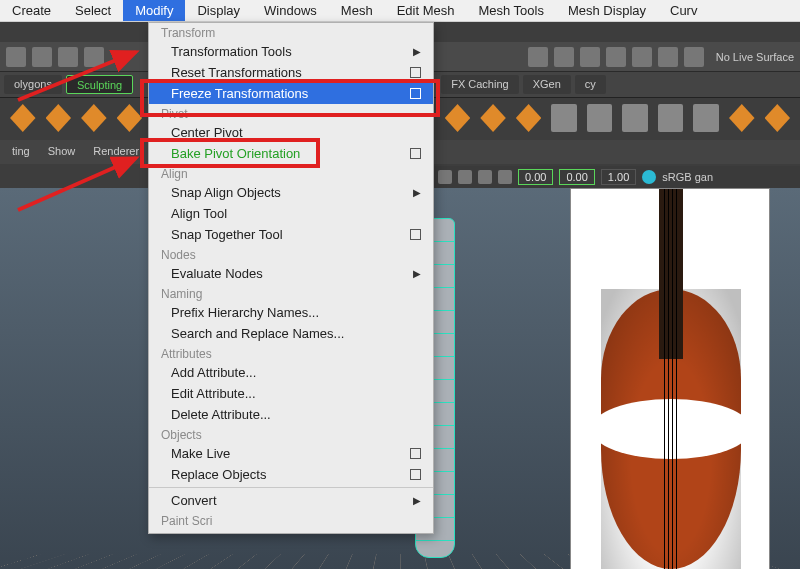 This screenshot has width=800, height=569. Describe the element at coordinates (529, 118) in the screenshot. I see `poly-tool-3-icon` at that location.